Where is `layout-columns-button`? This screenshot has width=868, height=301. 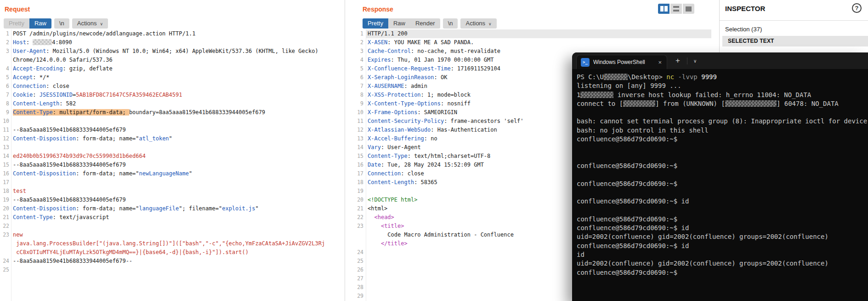
layout-columns-button is located at coordinates (664, 9).